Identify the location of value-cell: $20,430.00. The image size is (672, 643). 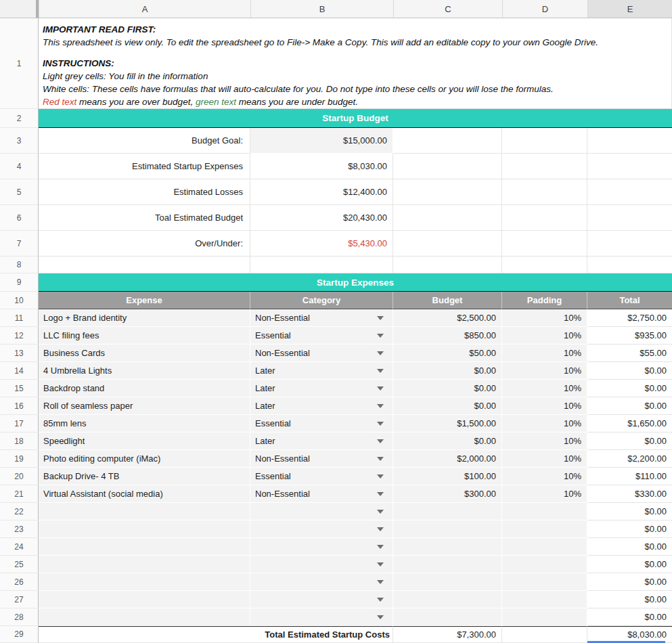
(322, 218).